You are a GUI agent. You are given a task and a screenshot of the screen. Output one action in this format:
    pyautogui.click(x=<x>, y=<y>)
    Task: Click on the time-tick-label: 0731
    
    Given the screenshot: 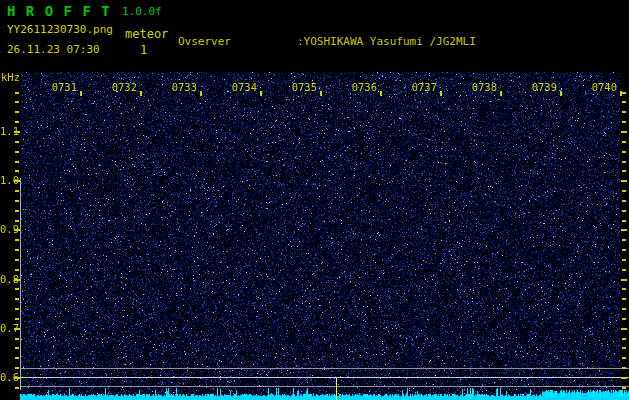 What is the action you would take?
    pyautogui.click(x=64, y=87)
    